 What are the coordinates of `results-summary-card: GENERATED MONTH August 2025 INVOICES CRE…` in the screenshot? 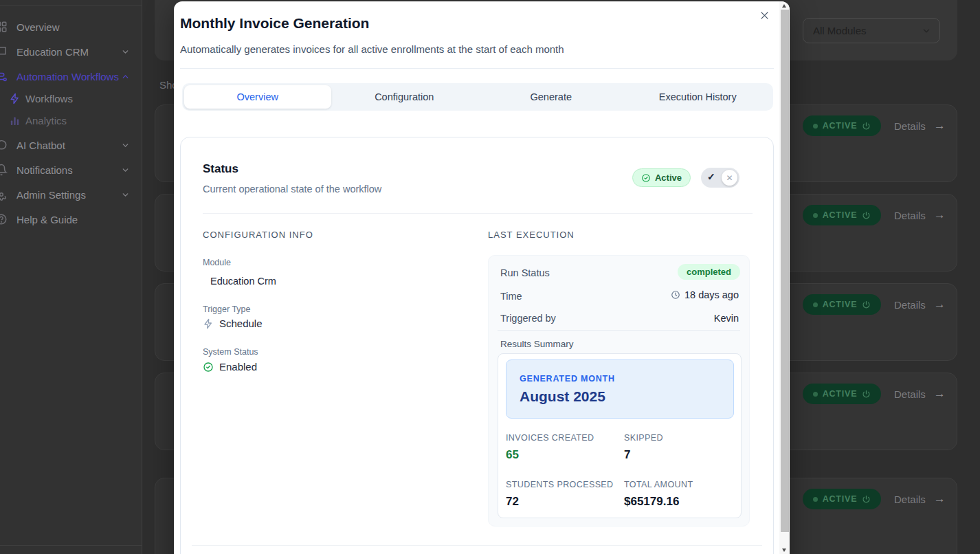 It's located at (620, 436).